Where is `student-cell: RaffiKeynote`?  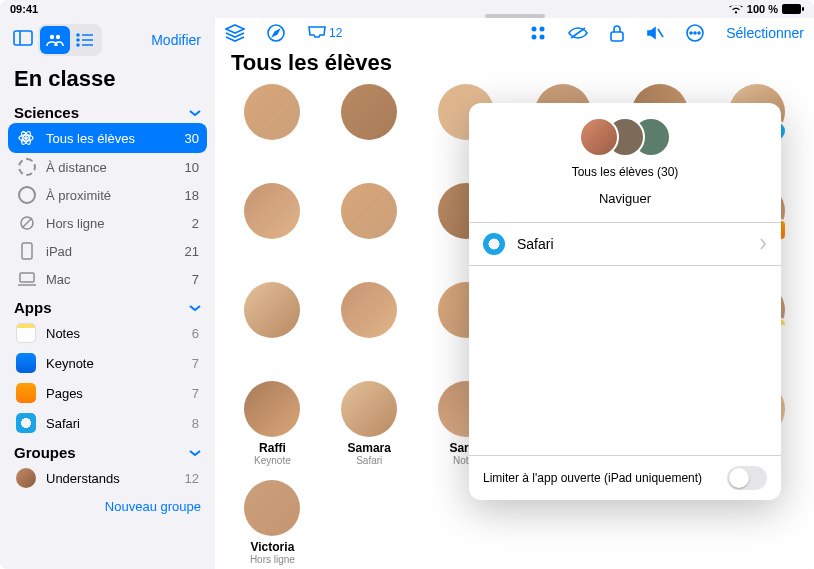 student-cell: RaffiKeynote is located at coordinates (272, 424).